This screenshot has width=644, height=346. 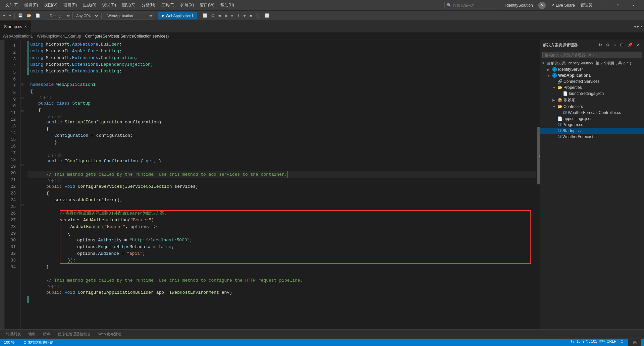 I want to click on menu-edit: 编辑(E), so click(x=31, y=5).